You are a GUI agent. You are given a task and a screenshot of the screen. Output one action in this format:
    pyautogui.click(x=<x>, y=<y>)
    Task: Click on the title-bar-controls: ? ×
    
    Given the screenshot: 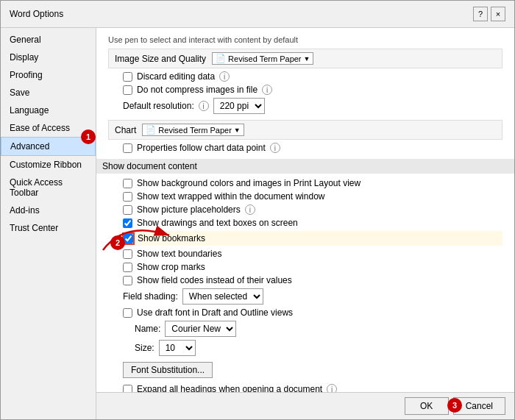 What is the action you would take?
    pyautogui.click(x=489, y=14)
    